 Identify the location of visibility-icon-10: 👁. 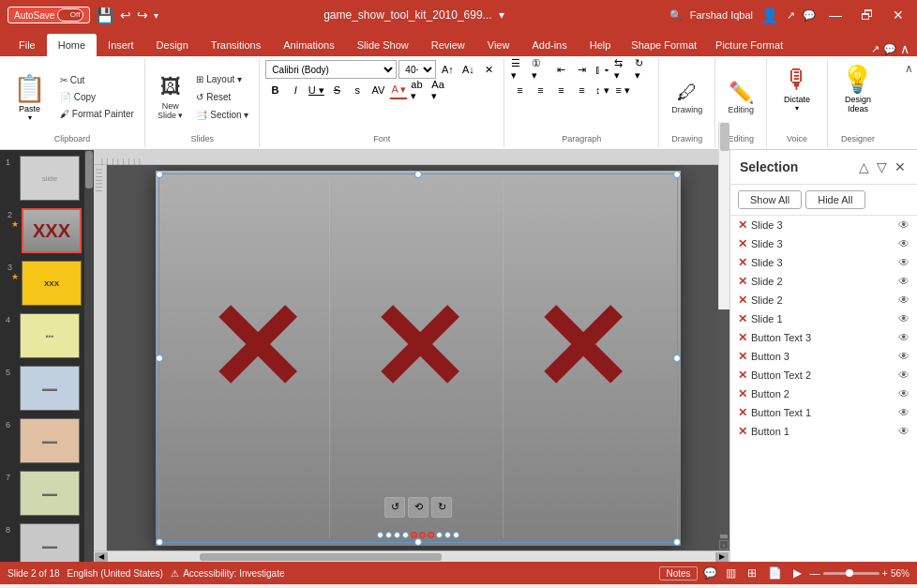
(904, 413).